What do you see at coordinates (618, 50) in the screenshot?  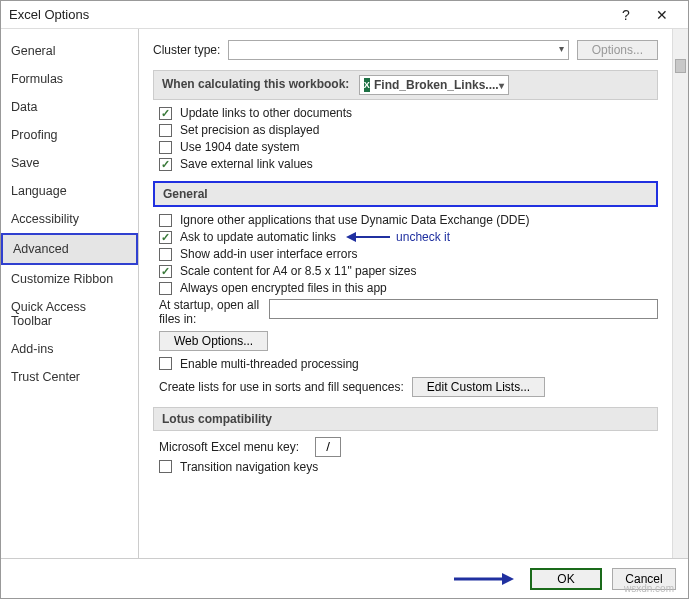 I see `cluster-options-button: Options...` at bounding box center [618, 50].